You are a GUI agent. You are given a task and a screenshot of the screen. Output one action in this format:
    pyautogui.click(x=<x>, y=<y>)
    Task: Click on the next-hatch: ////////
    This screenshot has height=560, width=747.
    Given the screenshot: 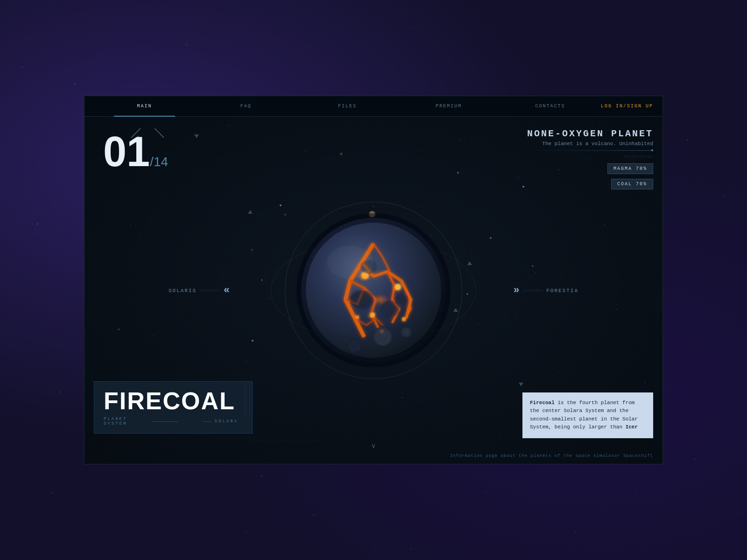 What is the action you would take?
    pyautogui.click(x=533, y=290)
    